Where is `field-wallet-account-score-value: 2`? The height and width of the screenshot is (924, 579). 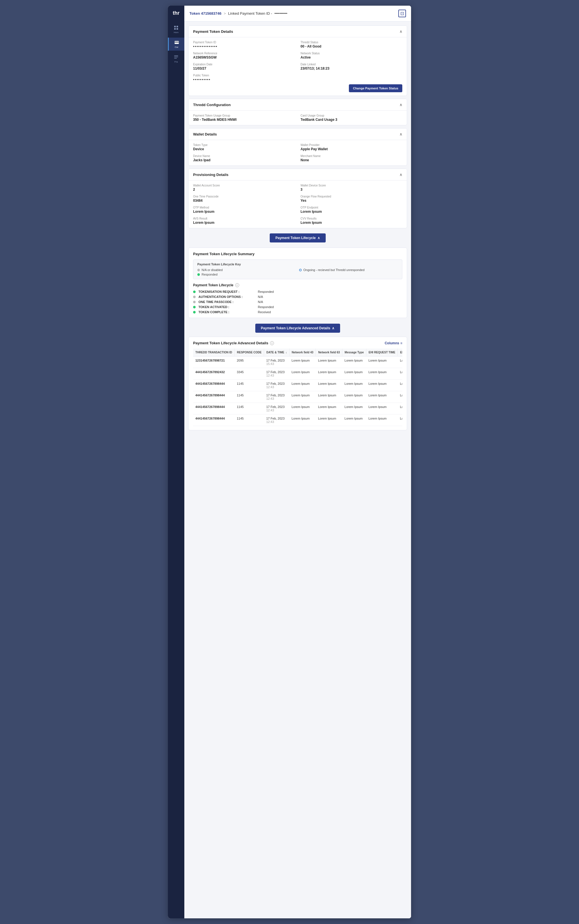 field-wallet-account-score-value: 2 is located at coordinates (244, 190).